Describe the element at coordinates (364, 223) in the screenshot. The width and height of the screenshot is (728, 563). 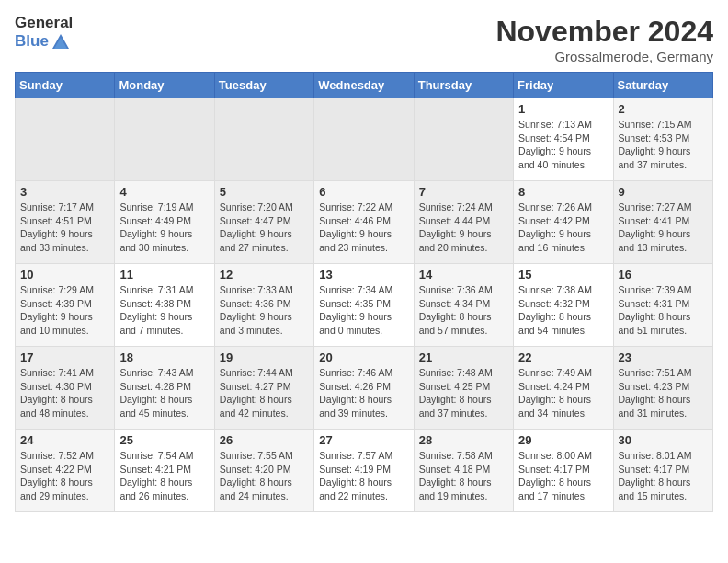
I see `calendar-row-1: 3Sunrise: 7:17 AMSunset: 4:51 PMDaylight…` at that location.